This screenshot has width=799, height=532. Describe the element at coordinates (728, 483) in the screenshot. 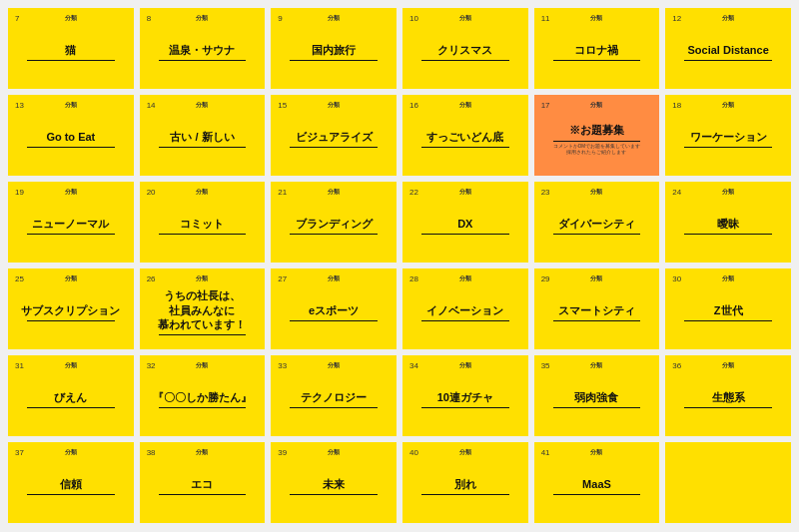

I see `card-item` at that location.